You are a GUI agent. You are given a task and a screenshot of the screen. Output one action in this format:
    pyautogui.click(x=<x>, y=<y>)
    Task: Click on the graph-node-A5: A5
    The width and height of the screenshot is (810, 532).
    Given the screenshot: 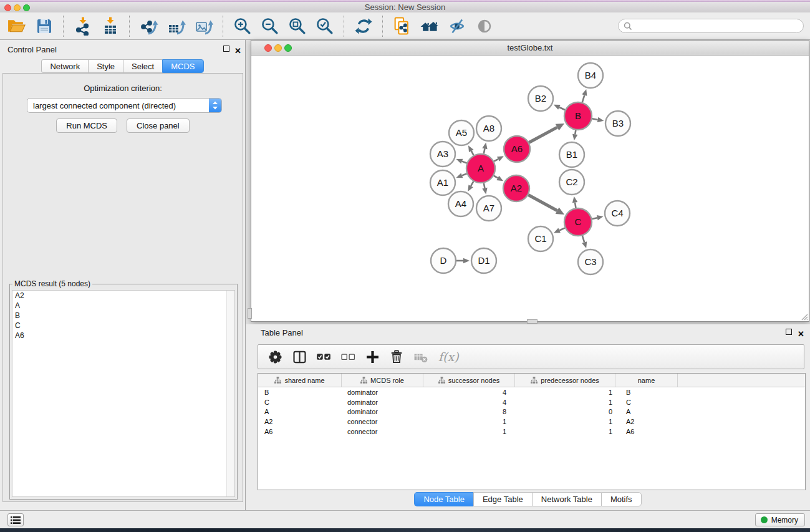 What is the action you would take?
    pyautogui.click(x=461, y=133)
    